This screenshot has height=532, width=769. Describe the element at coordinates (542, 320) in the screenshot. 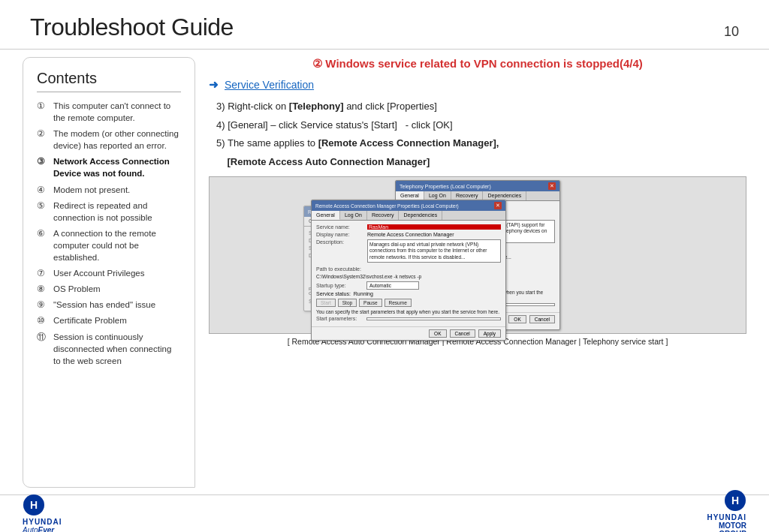

I see `cancel-btn: Cancel` at that location.